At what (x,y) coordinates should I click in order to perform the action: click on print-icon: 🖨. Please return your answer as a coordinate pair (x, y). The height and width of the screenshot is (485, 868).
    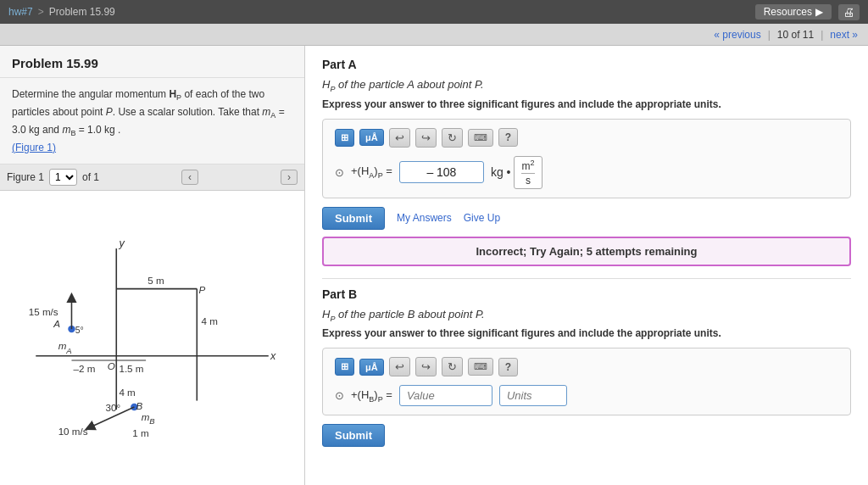
    Looking at the image, I should click on (849, 12).